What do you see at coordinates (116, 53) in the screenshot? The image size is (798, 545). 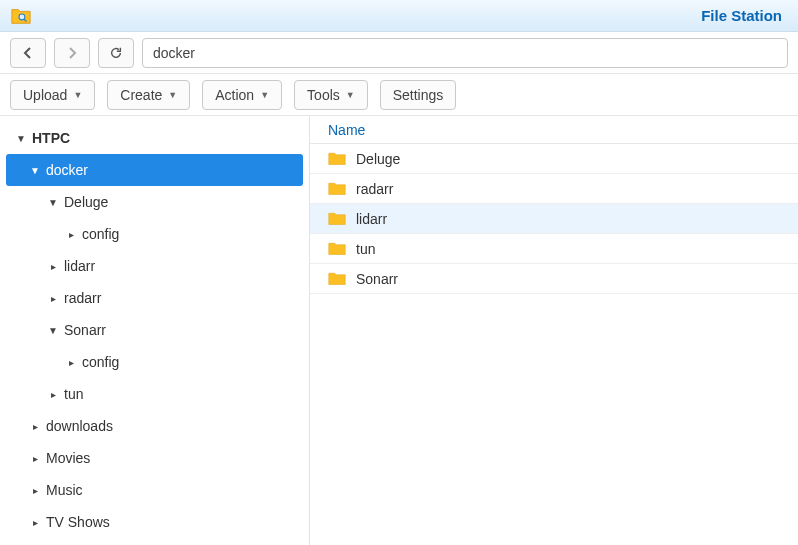 I see `refresh-icon` at bounding box center [116, 53].